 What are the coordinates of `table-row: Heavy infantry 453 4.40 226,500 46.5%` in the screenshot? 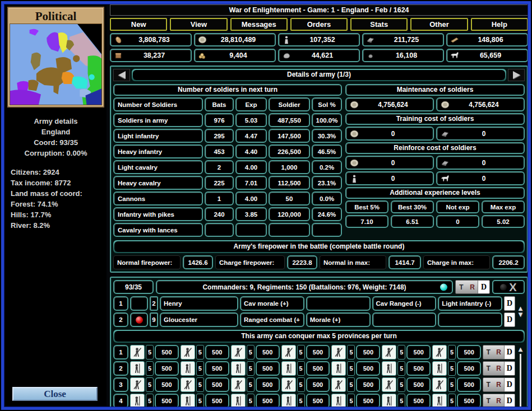 It's located at (228, 151).